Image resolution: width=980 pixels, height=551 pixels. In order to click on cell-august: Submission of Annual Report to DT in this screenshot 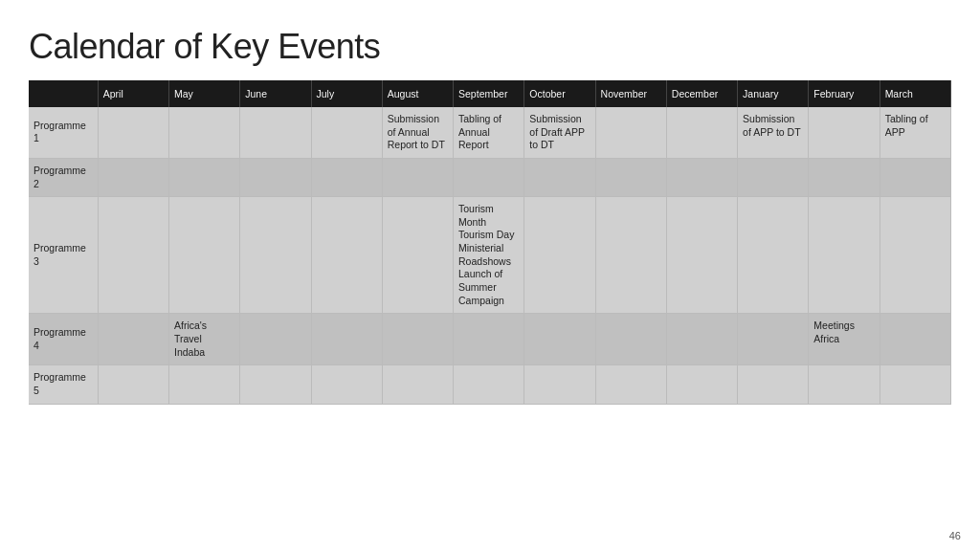, I will do `click(417, 132)`.